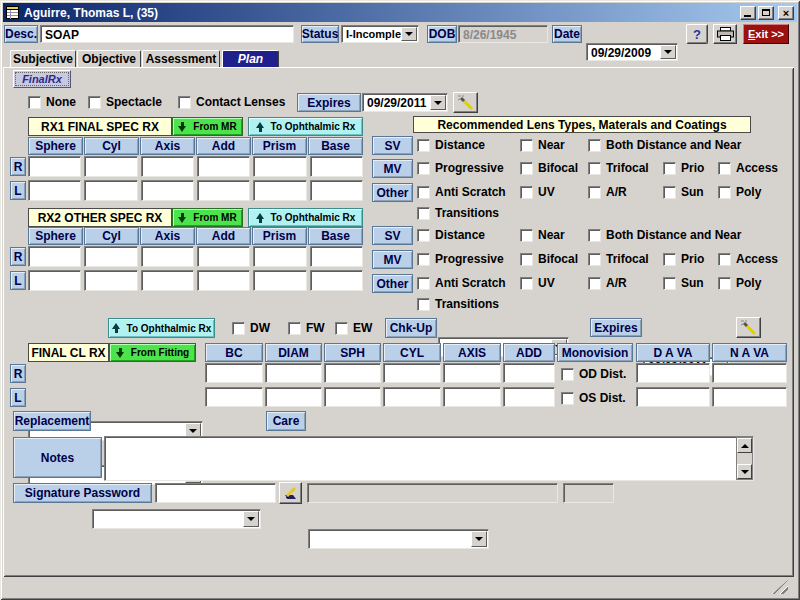 This screenshot has height=600, width=800. I want to click on column-header: Base, so click(336, 236).